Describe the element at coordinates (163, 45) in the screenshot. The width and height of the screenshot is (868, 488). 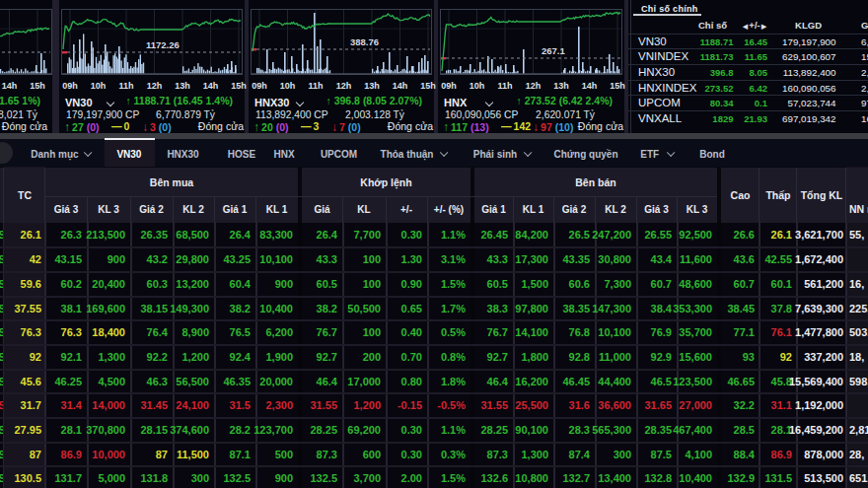
I see `svg-text: 1172.26` at that location.